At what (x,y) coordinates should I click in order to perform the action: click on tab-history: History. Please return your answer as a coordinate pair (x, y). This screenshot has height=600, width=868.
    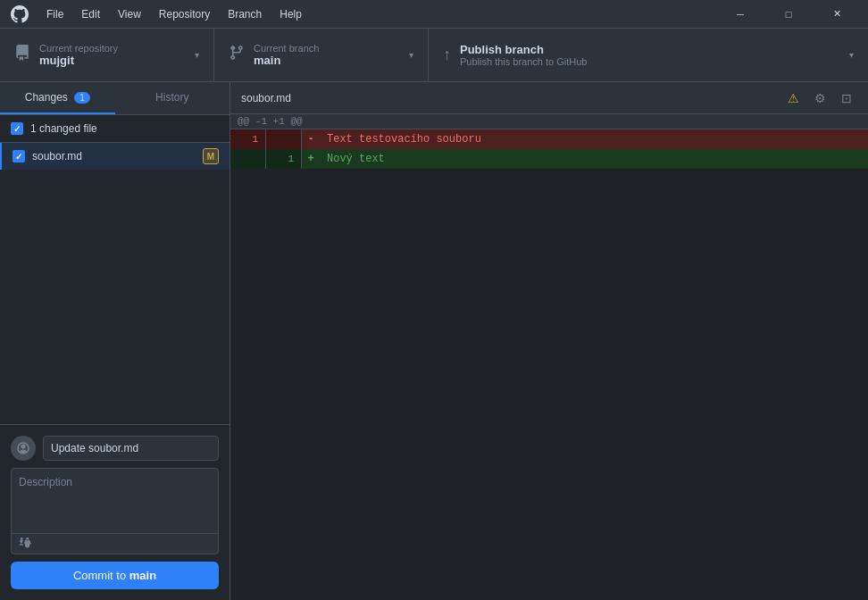
    Looking at the image, I should click on (173, 98).